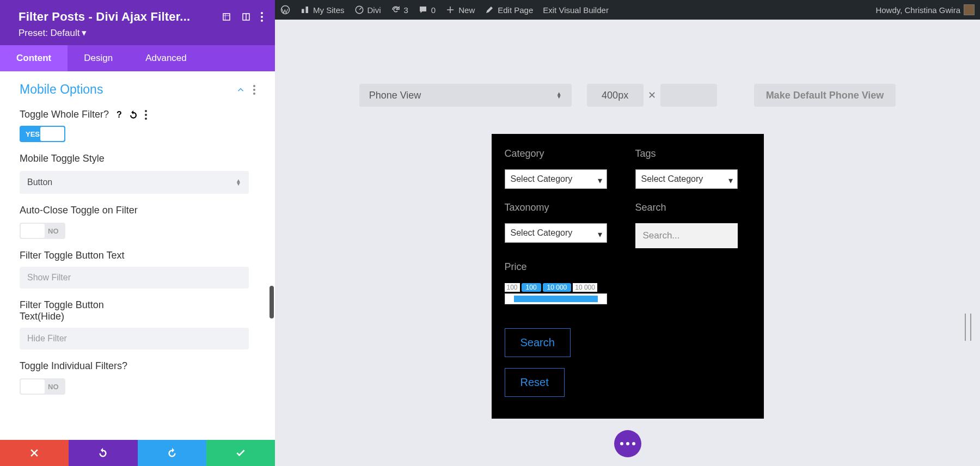 The image size is (980, 466). What do you see at coordinates (61, 89) in the screenshot?
I see `section-title: Mobile Options` at bounding box center [61, 89].